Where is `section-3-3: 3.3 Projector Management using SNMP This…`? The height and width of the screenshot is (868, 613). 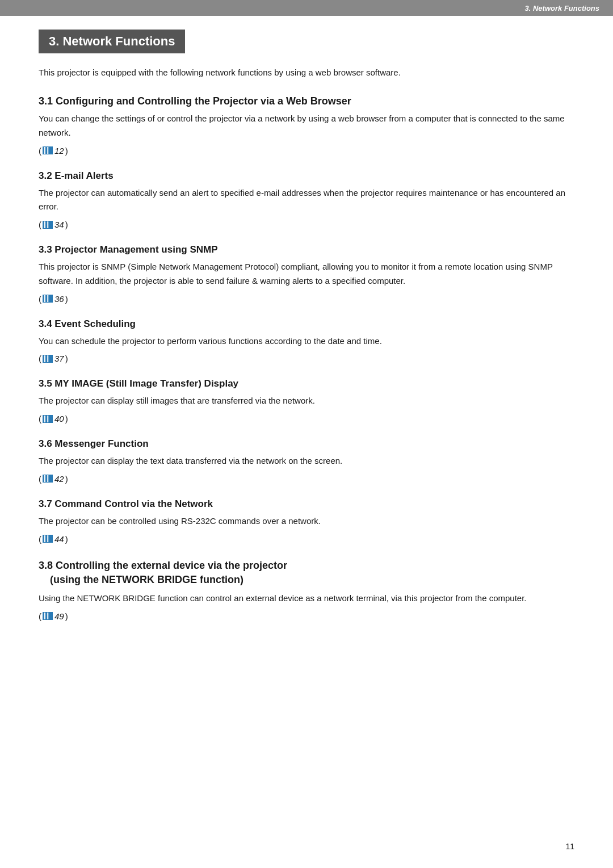
section-3-3: 3.3 Projector Management using SNMP This… is located at coordinates (306, 274).